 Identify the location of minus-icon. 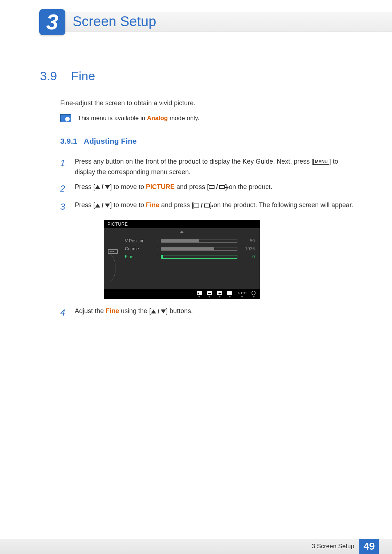
(209, 293).